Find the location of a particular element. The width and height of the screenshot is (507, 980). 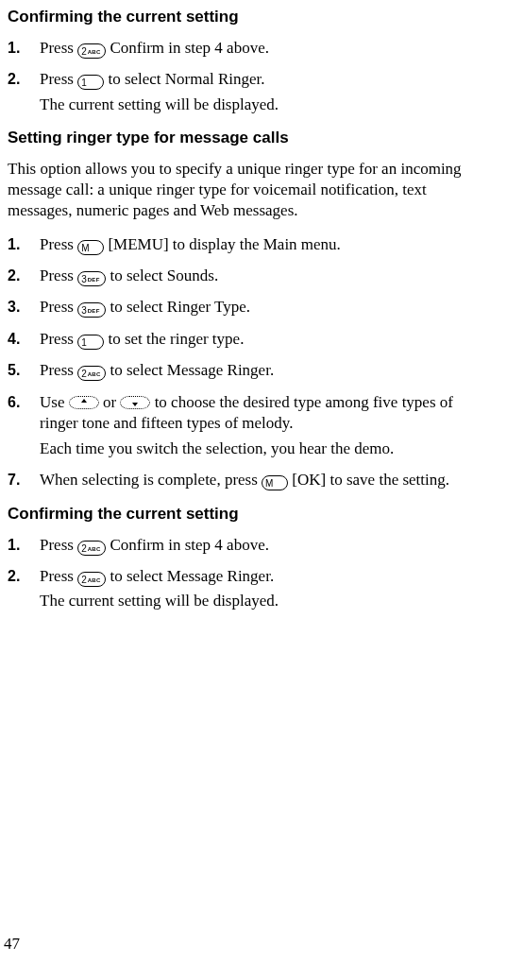

step-number: 6. is located at coordinates (22, 403).